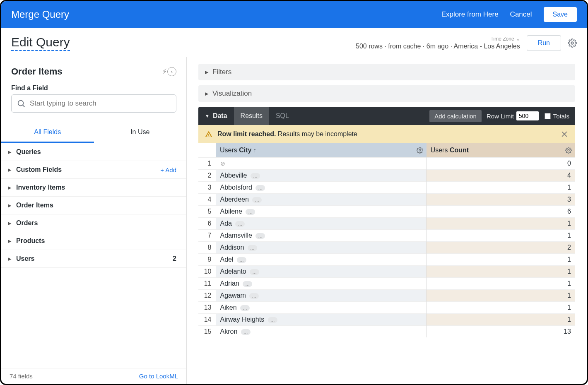 The height and width of the screenshot is (385, 588). Describe the element at coordinates (207, 284) in the screenshot. I see `row-number: 11` at that location.